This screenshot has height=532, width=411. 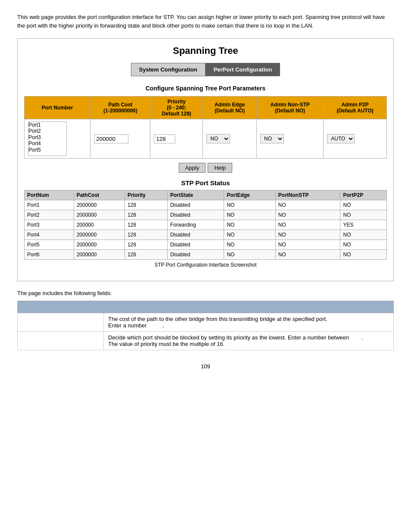 What do you see at coordinates (206, 255) in the screenshot?
I see `status-table-row: Port62000000128DisabledNONONO` at bounding box center [206, 255].